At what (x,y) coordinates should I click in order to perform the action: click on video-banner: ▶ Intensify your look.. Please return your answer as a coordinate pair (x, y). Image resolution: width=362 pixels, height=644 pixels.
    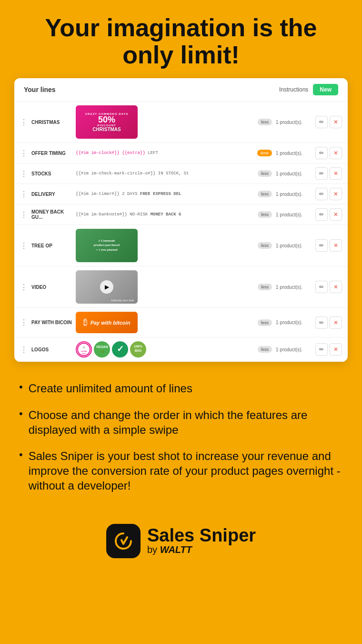
    Looking at the image, I should click on (107, 287).